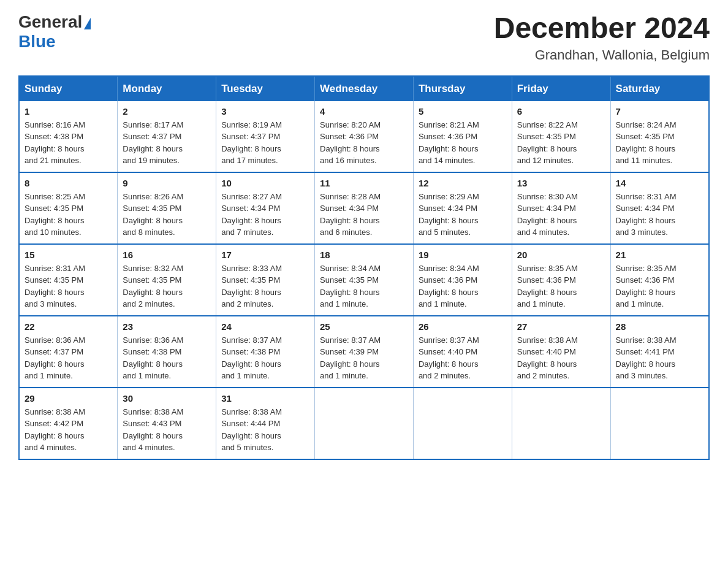 The height and width of the screenshot is (563, 728). I want to click on day-number: 11, so click(364, 183).